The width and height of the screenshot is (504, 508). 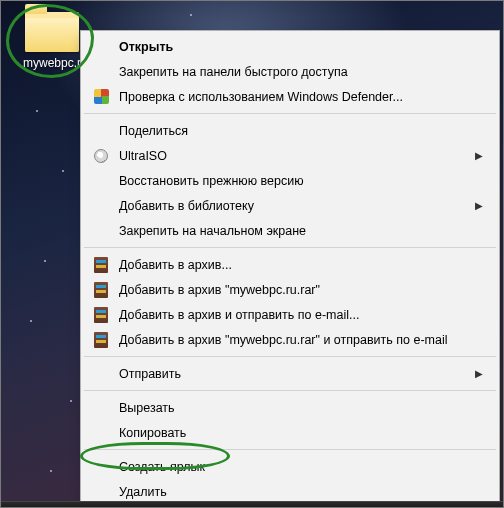 I want to click on desktop-folder: mywebpc.r, so click(x=52, y=41).